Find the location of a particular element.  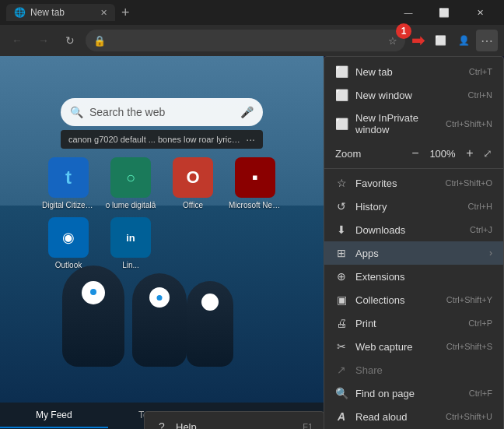

downloads-icon: ⬇ is located at coordinates (341, 230).